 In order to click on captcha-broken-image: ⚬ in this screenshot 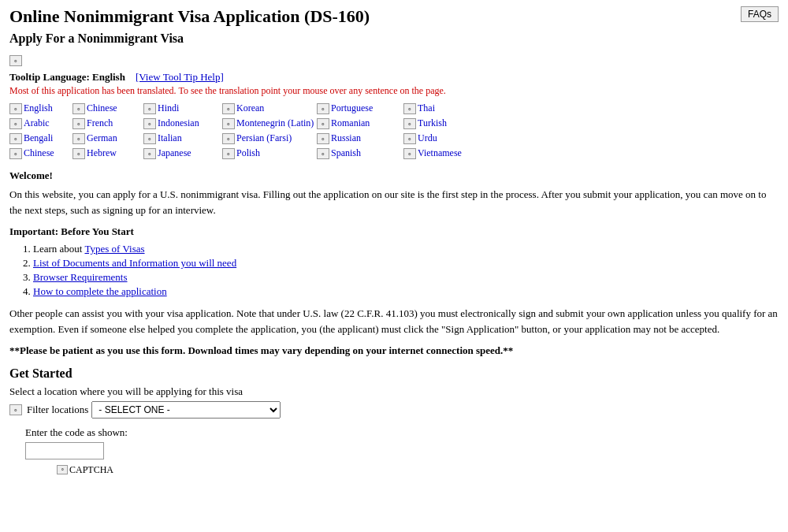, I will do `click(62, 470)`.